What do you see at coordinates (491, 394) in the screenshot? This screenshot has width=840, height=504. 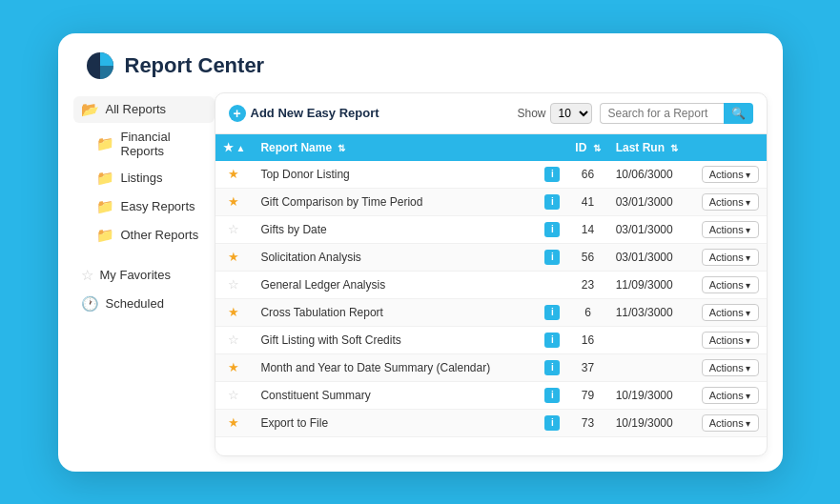 I see `table-row: ☆ Constituent Summary i 79 10/19/3000 Ac…` at bounding box center [491, 394].